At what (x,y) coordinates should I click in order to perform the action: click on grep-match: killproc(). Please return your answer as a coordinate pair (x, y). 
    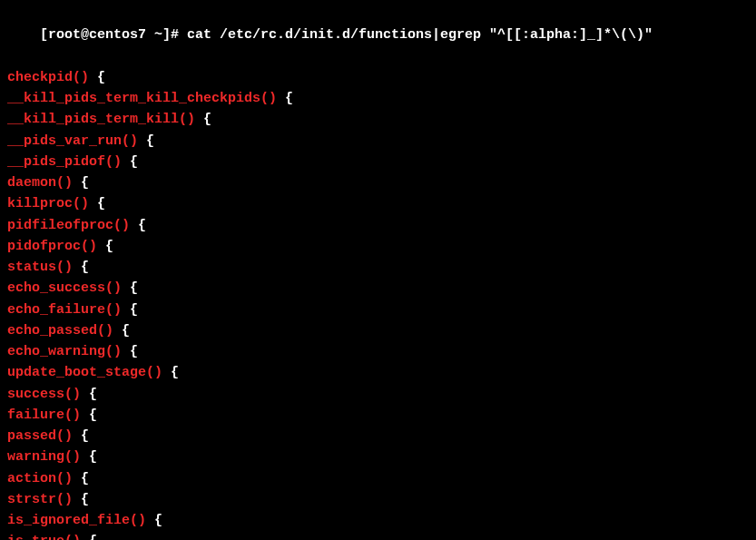
    Looking at the image, I should click on (48, 203).